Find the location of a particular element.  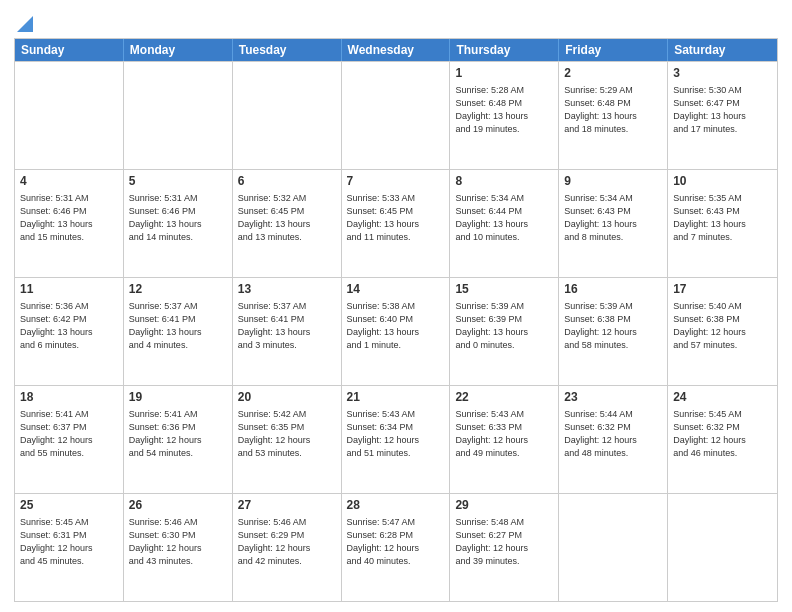

cell-info: Sunrise: 5:39 AM Sunset: 6:39 PM Dayligh… is located at coordinates (504, 326).